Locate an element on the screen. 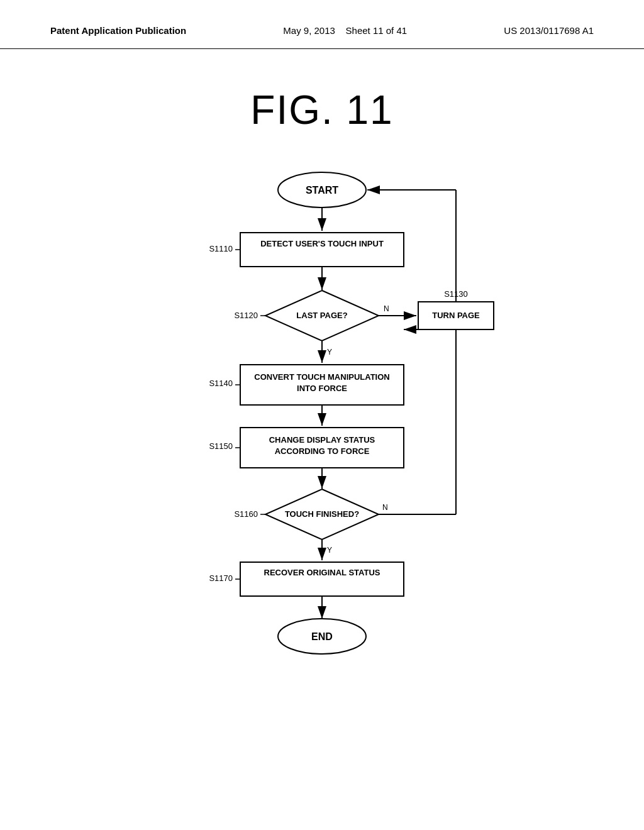 The width and height of the screenshot is (644, 830). step-s1110-shape is located at coordinates (322, 250).